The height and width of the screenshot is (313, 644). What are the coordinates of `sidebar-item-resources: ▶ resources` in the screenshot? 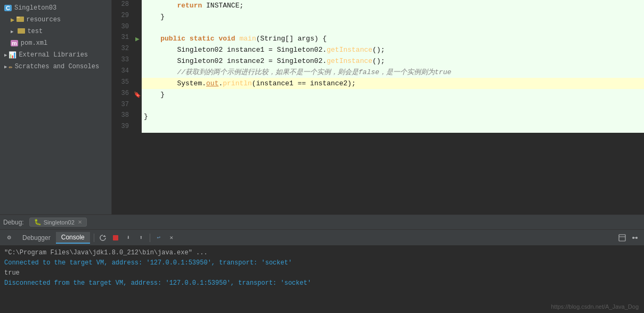 It's located at (55, 20).